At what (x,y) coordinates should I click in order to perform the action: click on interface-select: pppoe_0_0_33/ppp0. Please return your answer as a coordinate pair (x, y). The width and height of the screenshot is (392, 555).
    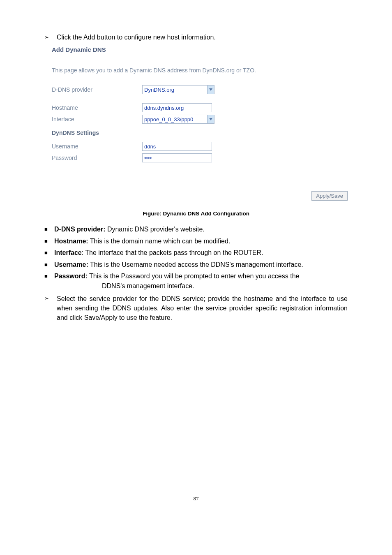
    Looking at the image, I should click on (178, 119).